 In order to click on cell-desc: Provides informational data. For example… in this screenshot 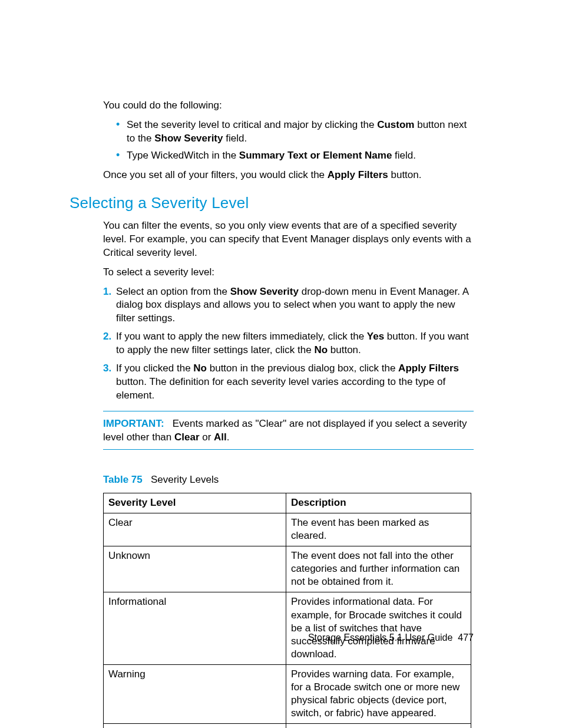, I will do `click(379, 628)`.